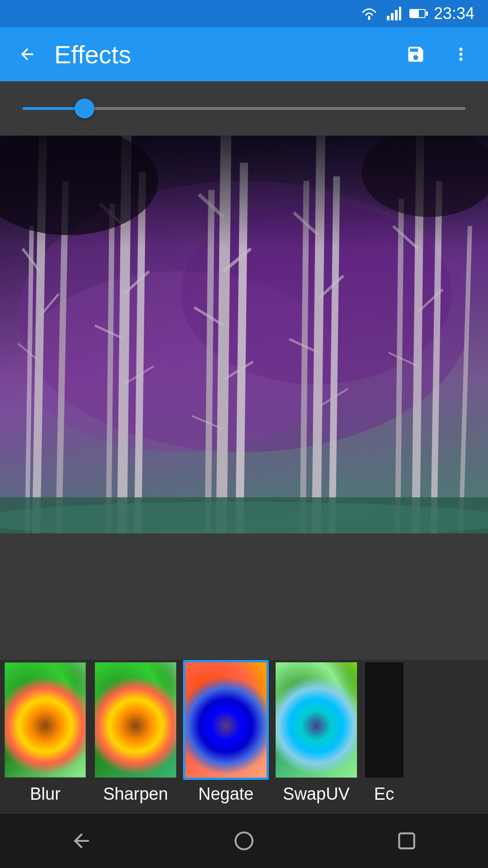 This screenshot has width=488, height=868. I want to click on spacer-area, so click(244, 597).